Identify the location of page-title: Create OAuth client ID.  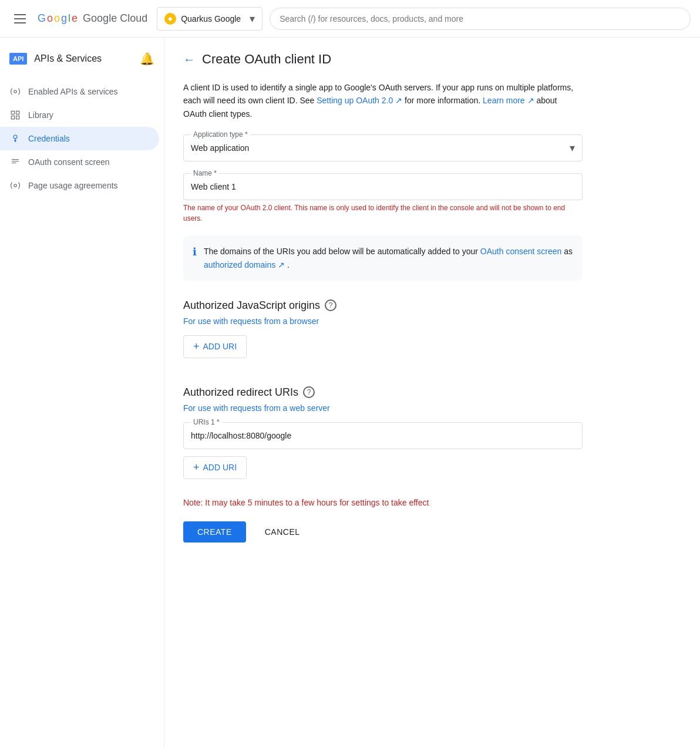
(267, 59).